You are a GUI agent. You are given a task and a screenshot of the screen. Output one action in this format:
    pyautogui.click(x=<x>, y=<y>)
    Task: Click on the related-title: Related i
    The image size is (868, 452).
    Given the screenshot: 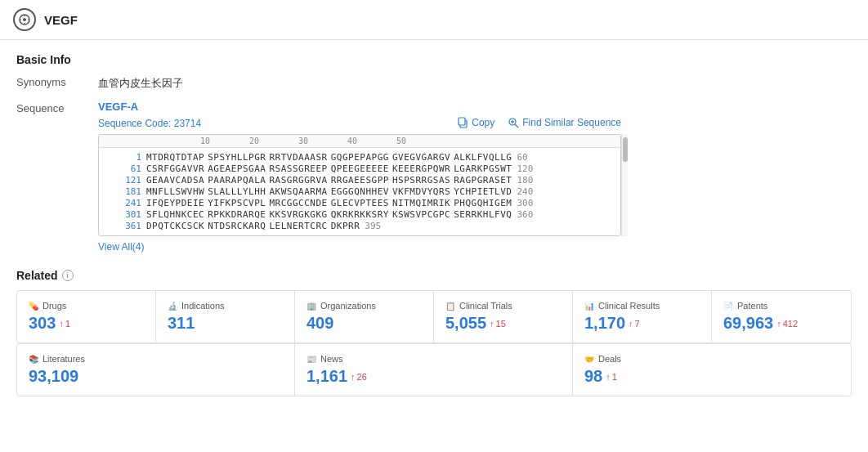 What is the action you would take?
    pyautogui.click(x=434, y=275)
    